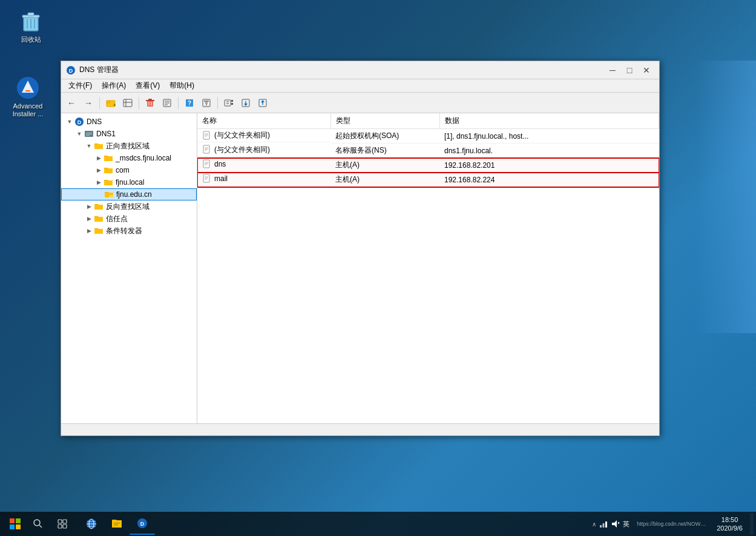 The image size is (756, 536). Describe the element at coordinates (129, 182) in the screenshot. I see `tree-item-fjnu-local: ▶ fjnu.local` at that location.